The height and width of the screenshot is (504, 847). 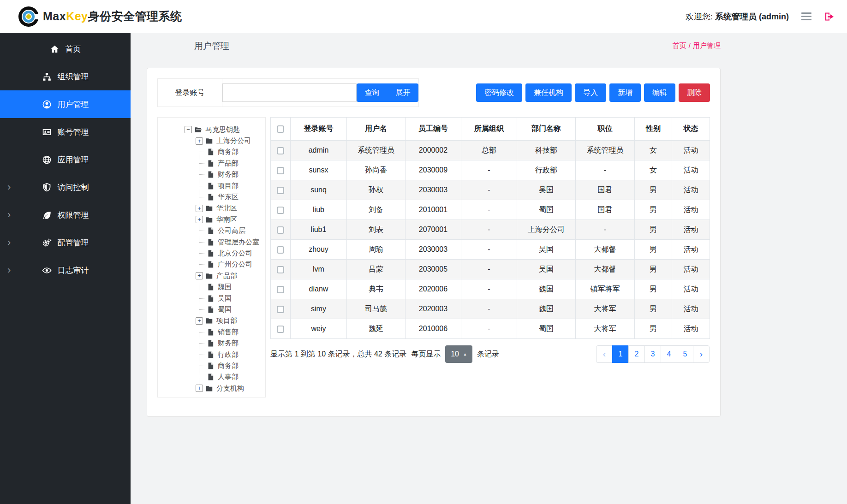 I want to click on per-page-select: 10 ▲, so click(x=459, y=354).